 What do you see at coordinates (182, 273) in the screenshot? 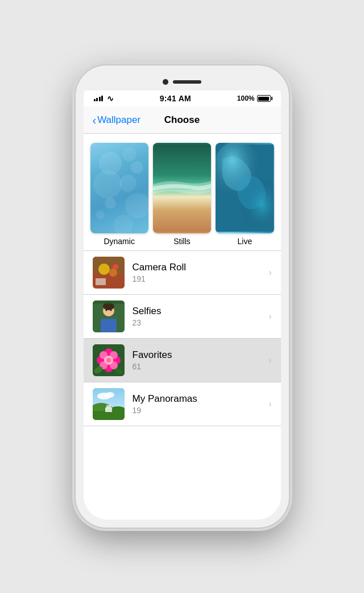
I see `album-camera-roll: Camera Roll 191 ›` at bounding box center [182, 273].